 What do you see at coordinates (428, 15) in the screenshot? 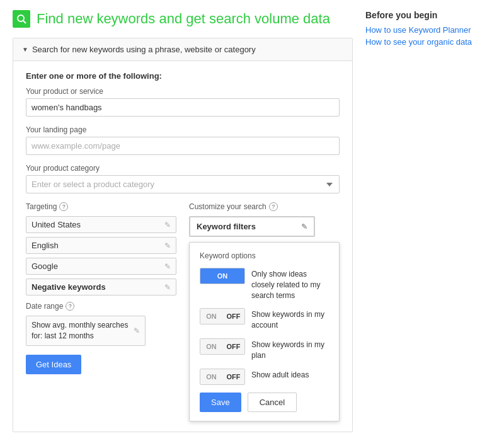
I see `sidebar-title: Before you begin` at bounding box center [428, 15].